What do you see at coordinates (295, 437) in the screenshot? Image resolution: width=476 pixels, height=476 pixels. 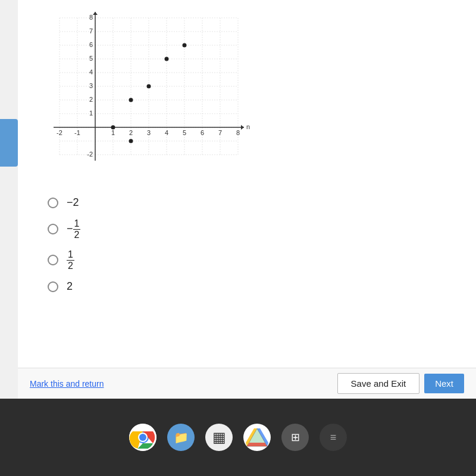 I see `app1-icon: ⊞` at bounding box center [295, 437].